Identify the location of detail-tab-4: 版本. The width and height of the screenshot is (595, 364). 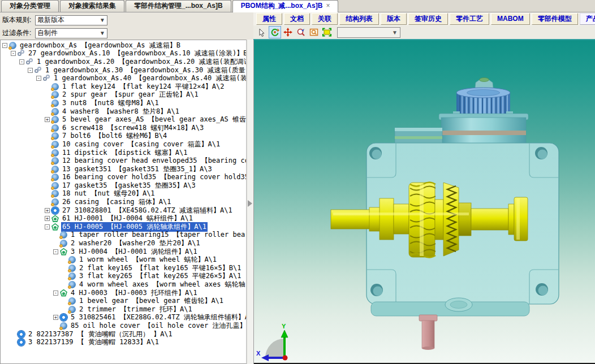
(394, 19).